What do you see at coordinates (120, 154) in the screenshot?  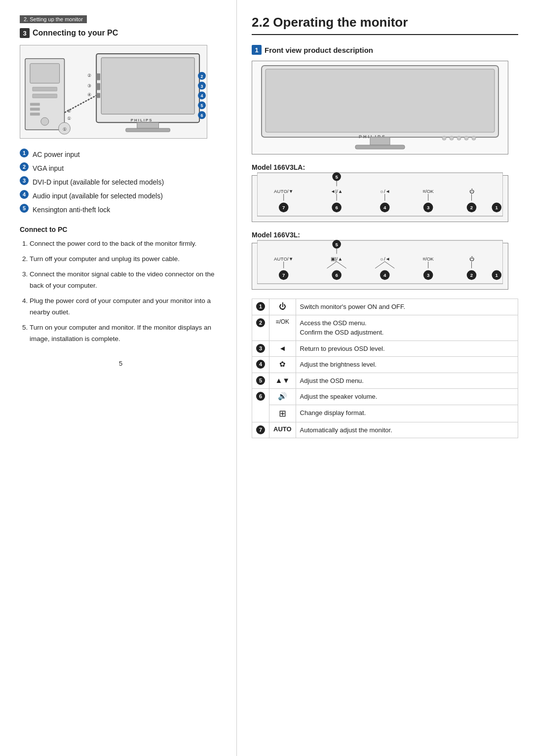 I see `connector-item-1: 1 AC power input` at bounding box center [120, 154].